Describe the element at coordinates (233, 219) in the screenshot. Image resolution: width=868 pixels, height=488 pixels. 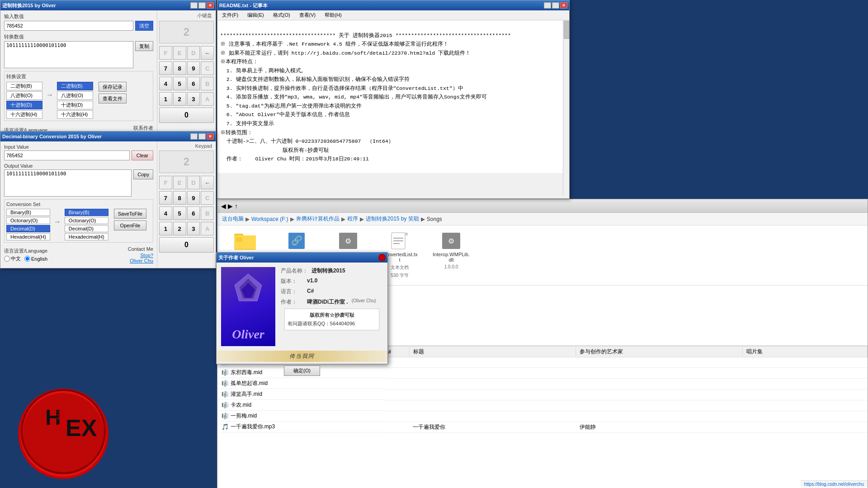
I see `breadcrumb-computer: 这台电脑` at that location.